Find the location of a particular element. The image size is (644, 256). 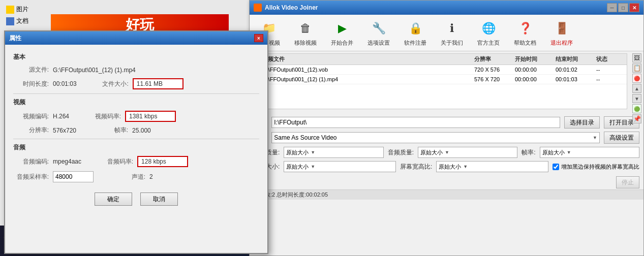

aspect-value: 原始大小 is located at coordinates (450, 167).